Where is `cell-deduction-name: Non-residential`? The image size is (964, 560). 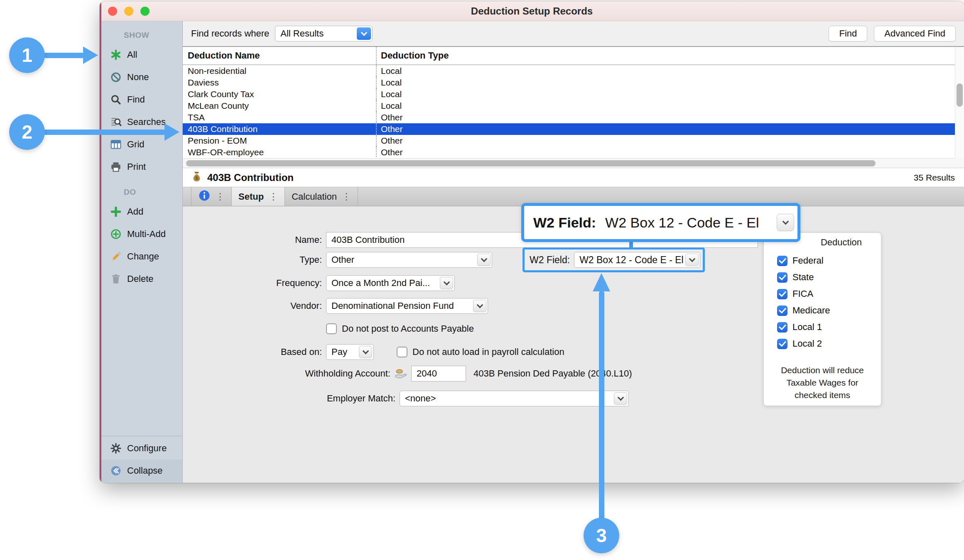
cell-deduction-name: Non-residential is located at coordinates (279, 71).